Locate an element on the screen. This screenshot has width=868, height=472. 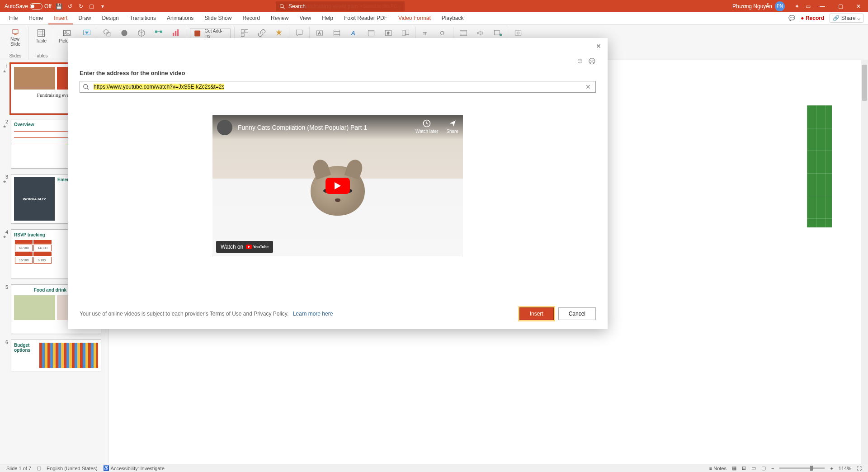
accessibility-indicator: ♿ Accessibility: Investigate is located at coordinates (134, 468).